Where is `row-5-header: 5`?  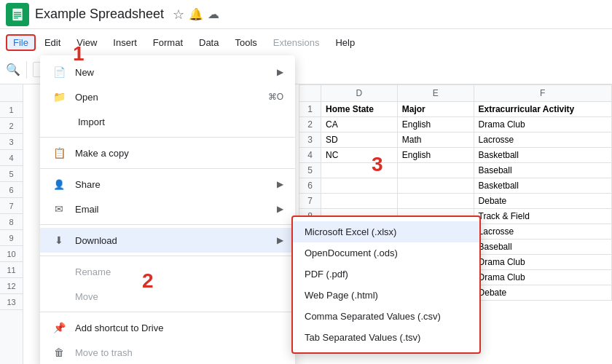 row-5-header: 5 is located at coordinates (12, 174).